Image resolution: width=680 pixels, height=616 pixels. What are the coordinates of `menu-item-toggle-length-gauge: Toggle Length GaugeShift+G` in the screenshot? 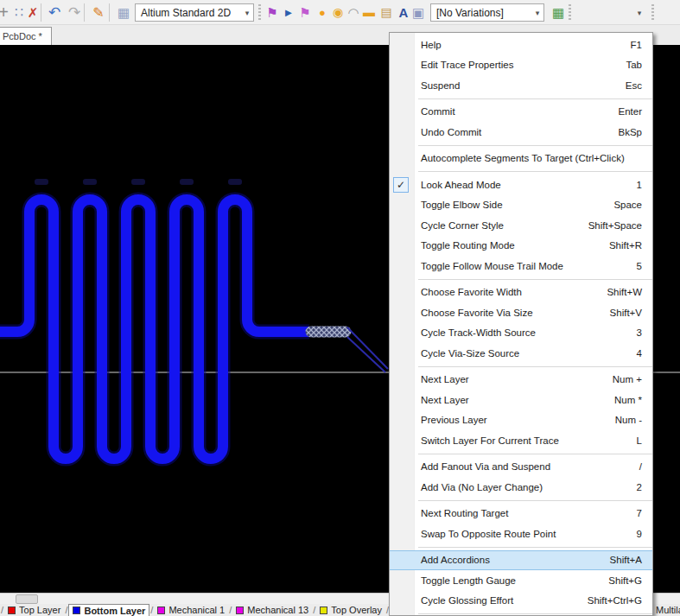 It's located at (521, 581).